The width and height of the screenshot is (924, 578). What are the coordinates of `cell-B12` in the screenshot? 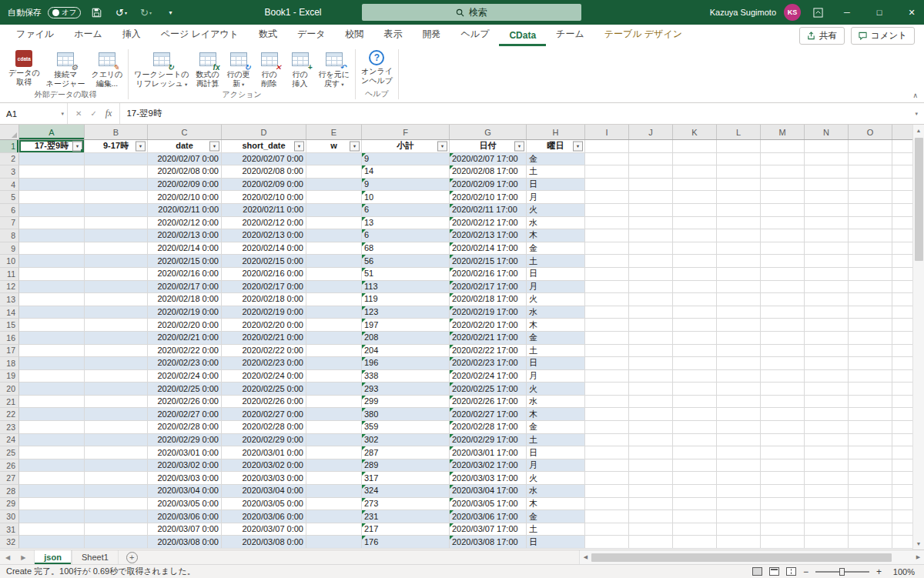 It's located at (116, 288).